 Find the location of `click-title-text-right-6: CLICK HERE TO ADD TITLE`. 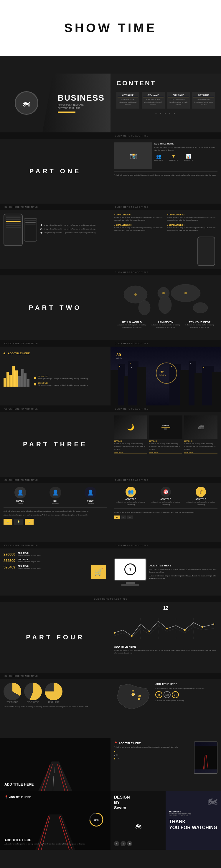

click-title-text-right-6: CLICK HERE TO ADD TITLE is located at coordinates (132, 480).